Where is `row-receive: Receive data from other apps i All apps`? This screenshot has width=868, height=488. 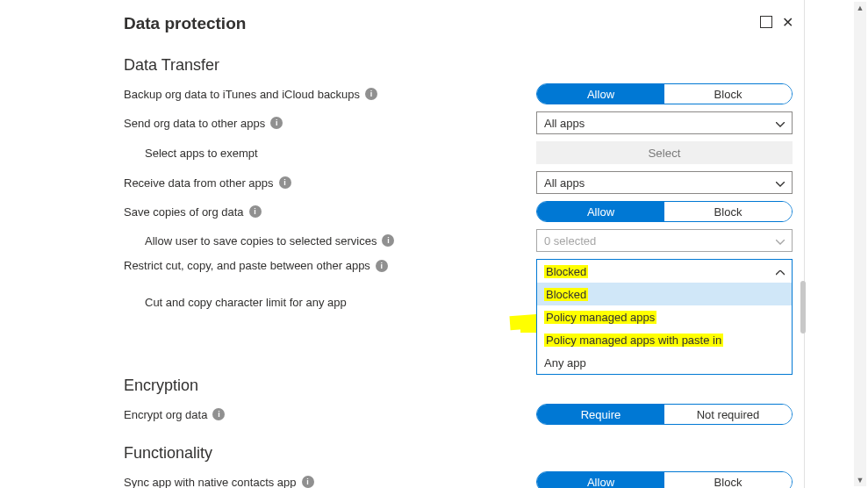
row-receive: Receive data from other apps i All apps is located at coordinates (460, 183).